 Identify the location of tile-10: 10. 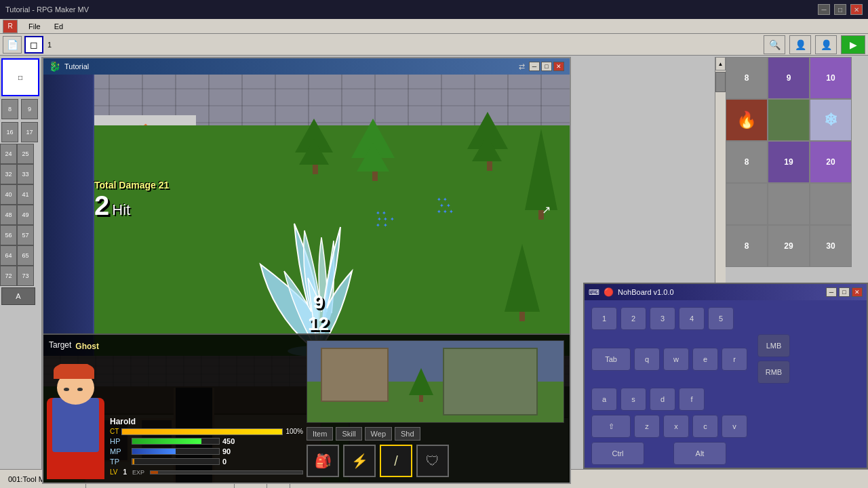
(831, 78).